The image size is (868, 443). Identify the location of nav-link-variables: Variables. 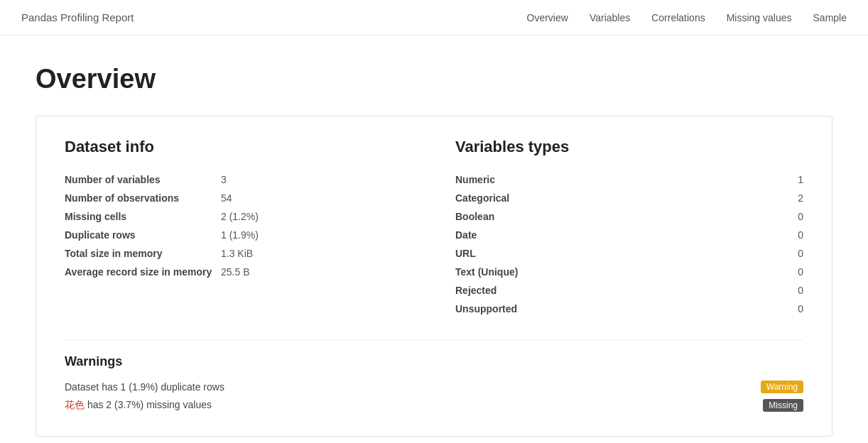
(609, 18).